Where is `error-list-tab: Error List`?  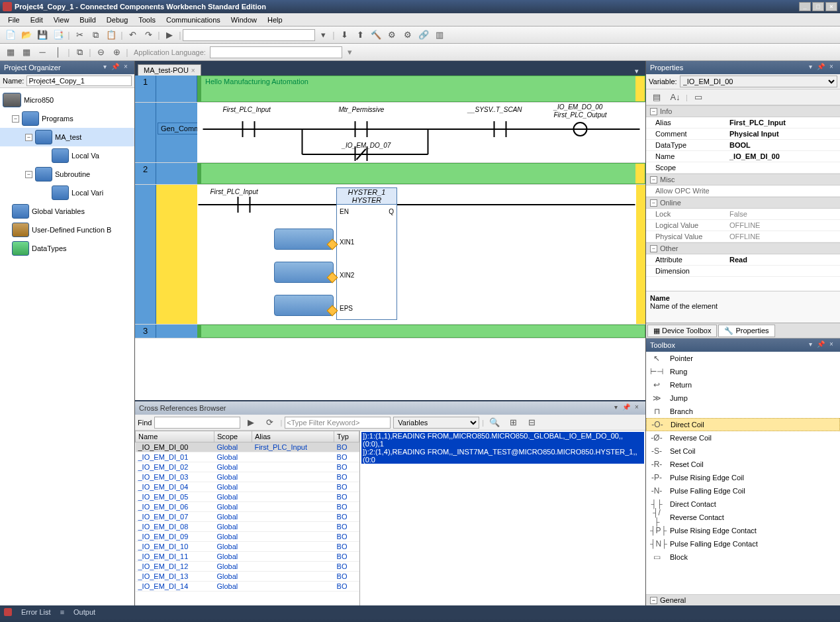 error-list-tab: Error List is located at coordinates (36, 612).